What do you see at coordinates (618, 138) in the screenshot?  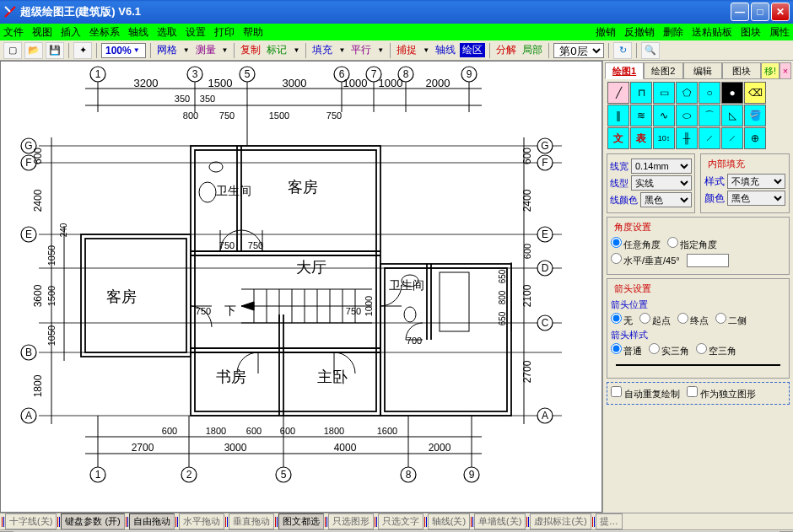 I see `tool-text: 文` at bounding box center [618, 138].